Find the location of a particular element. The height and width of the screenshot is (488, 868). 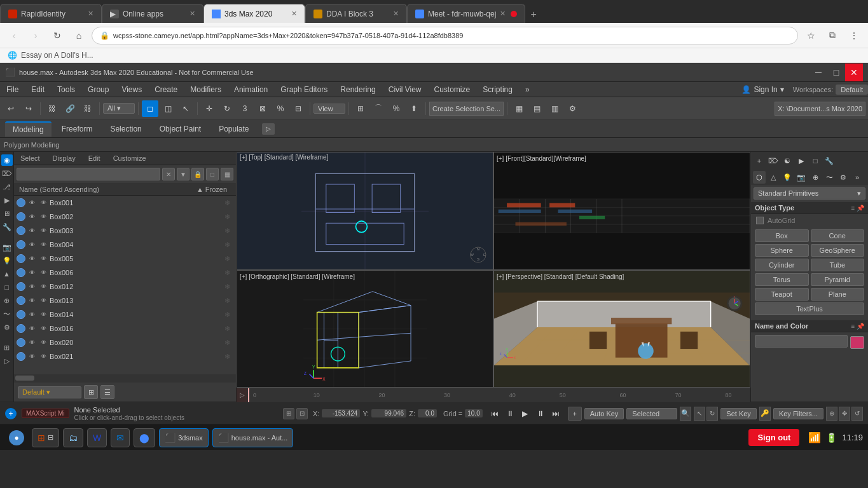

list-item-box014: 👁 👁 Box014 ❄ is located at coordinates (125, 315).